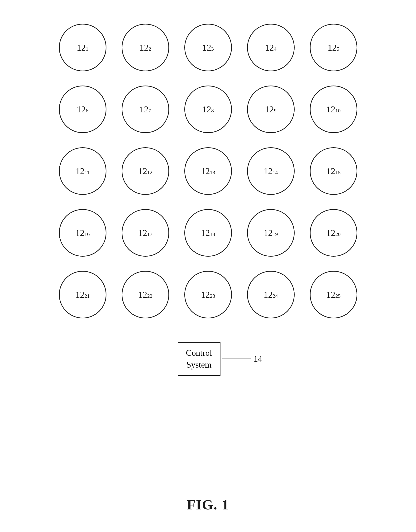 The image size is (416, 532). I want to click on node-label-12_23: 1223, so click(208, 295).